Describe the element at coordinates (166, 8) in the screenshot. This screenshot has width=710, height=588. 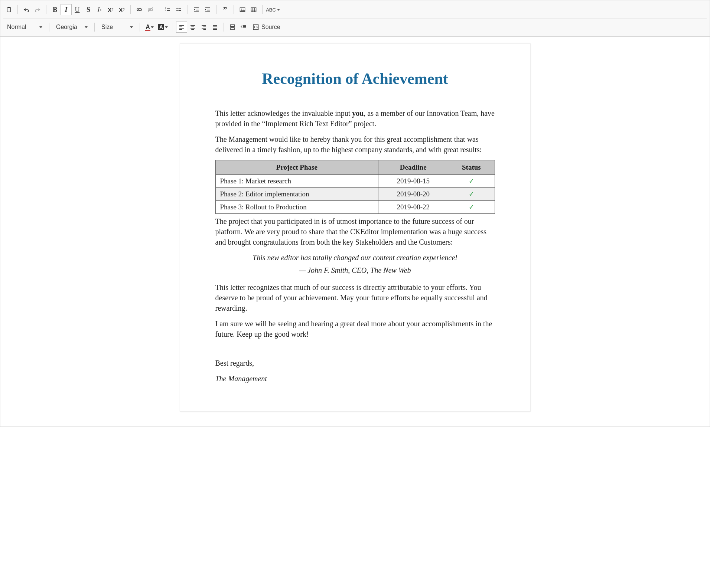
I see `svg-text: 1` at that location.